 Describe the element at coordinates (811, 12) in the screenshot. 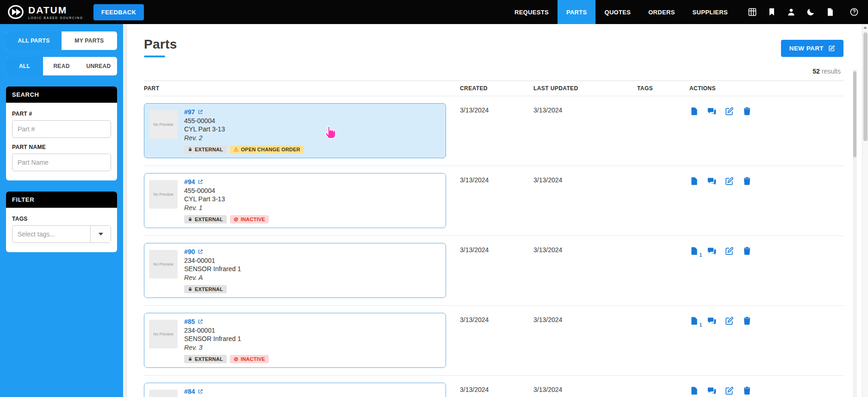

I see `moon-icon` at that location.